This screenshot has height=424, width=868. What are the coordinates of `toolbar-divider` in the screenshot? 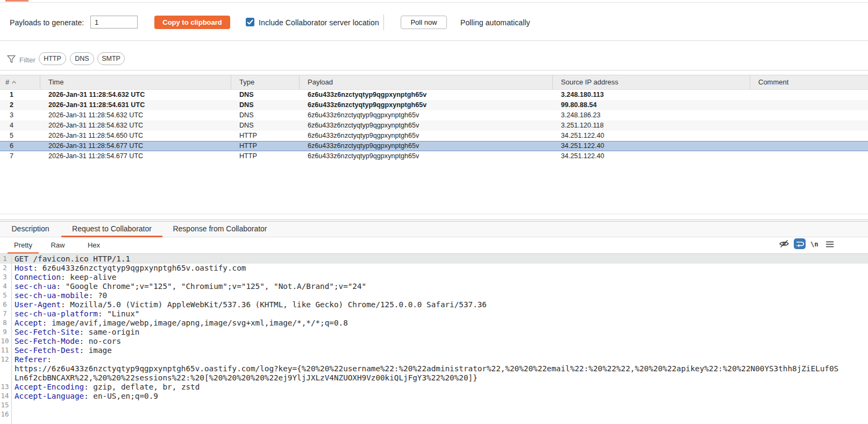 It's located at (384, 23).